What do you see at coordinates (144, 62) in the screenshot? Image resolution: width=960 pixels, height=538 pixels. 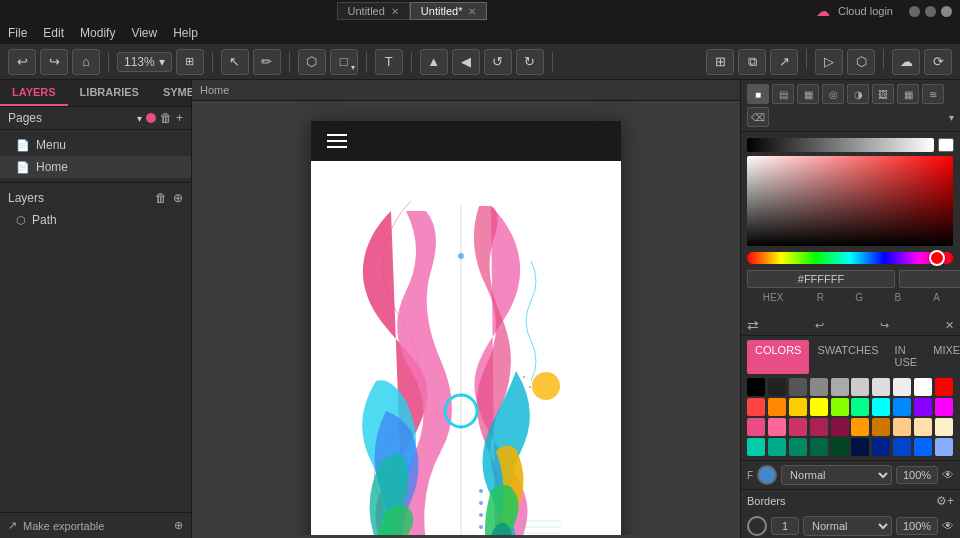 I see `zoom-control: 113% ▾` at bounding box center [144, 62].